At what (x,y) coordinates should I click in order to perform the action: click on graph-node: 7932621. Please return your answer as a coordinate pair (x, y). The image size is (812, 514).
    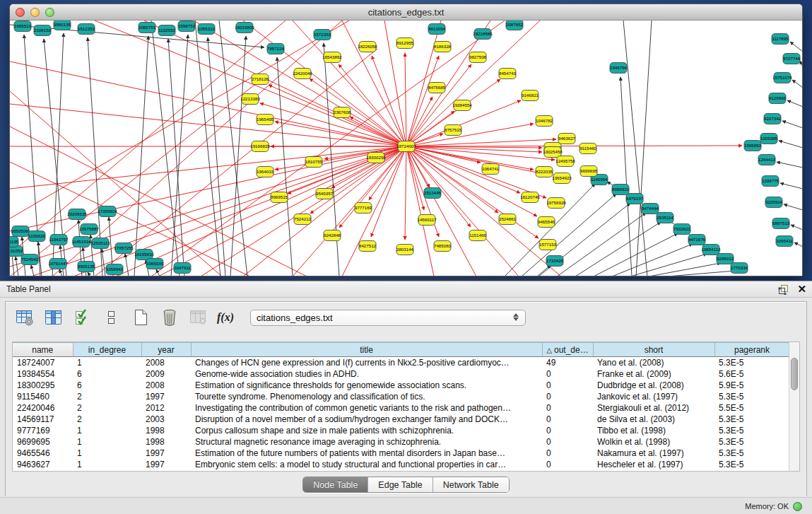
    Looking at the image, I should click on (683, 229).